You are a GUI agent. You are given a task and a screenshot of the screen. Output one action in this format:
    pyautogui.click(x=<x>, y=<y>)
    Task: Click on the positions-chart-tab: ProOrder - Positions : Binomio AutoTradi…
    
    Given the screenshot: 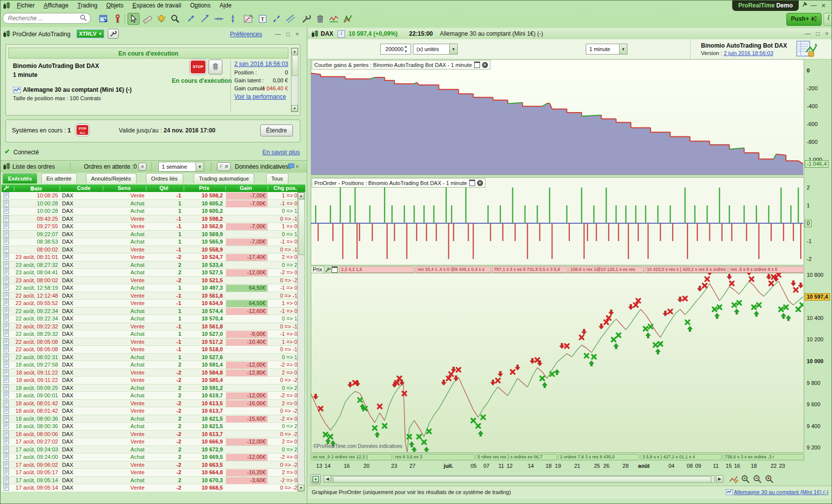 What is the action you would take?
    pyautogui.click(x=399, y=183)
    